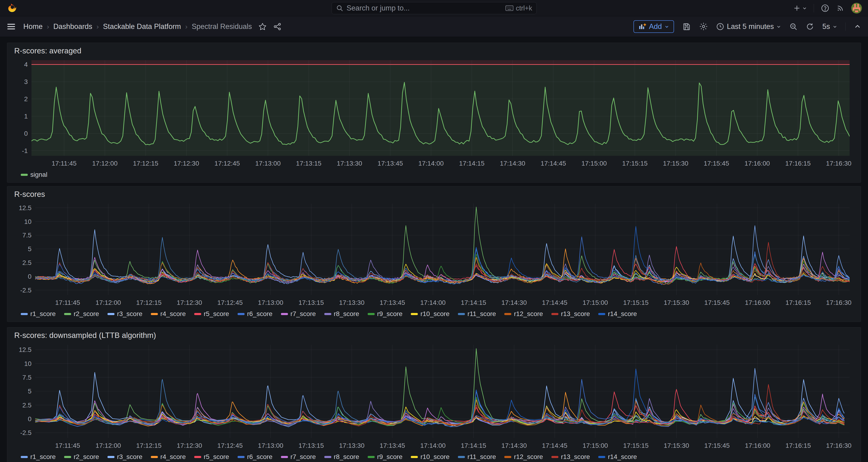 The width and height of the screenshot is (868, 462). I want to click on svg-text: 17:16:15, so click(798, 303).